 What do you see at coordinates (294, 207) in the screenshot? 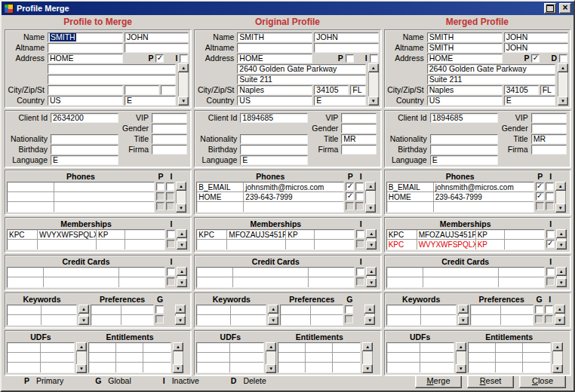
I see `phone-value-cell` at bounding box center [294, 207].